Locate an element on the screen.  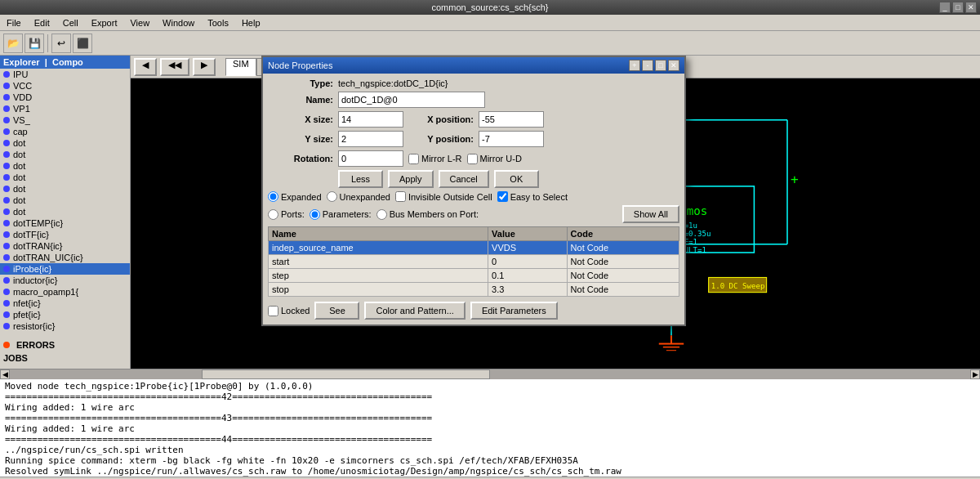
mirror-ud-label: Mirror U-D is located at coordinates (495, 159).